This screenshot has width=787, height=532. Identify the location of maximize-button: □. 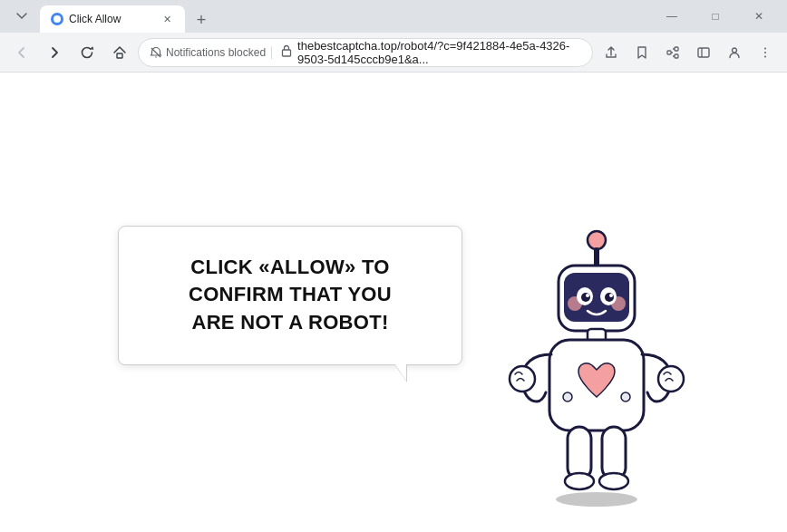
(715, 16).